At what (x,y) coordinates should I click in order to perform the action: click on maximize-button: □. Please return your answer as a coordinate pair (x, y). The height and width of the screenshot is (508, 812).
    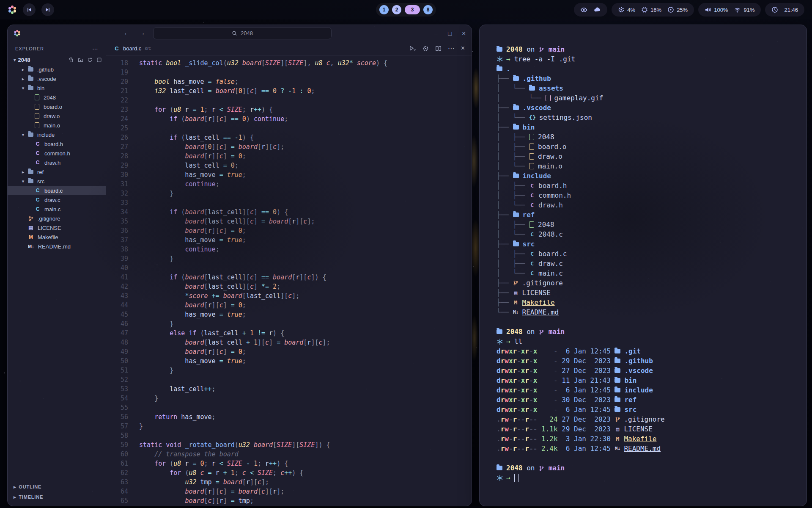
    Looking at the image, I should click on (450, 33).